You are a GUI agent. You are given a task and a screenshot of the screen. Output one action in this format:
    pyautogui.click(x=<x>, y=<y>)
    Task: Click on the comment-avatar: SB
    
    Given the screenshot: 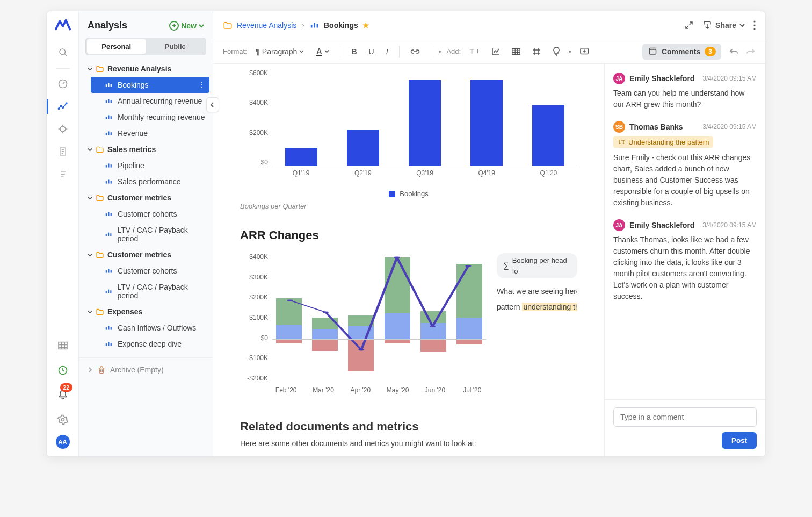 What is the action you would take?
    pyautogui.click(x=619, y=127)
    